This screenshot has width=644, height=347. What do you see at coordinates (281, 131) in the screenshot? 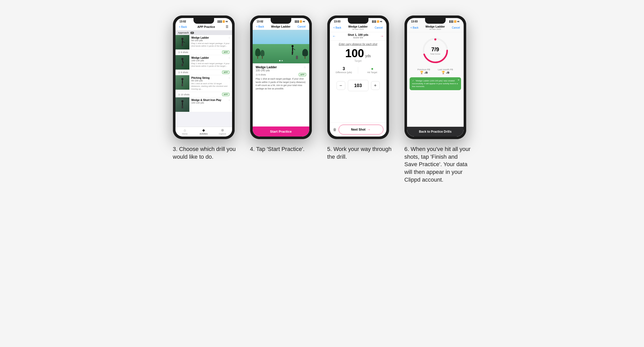
I see `start-practice-btn: Start Practice` at bounding box center [281, 131].